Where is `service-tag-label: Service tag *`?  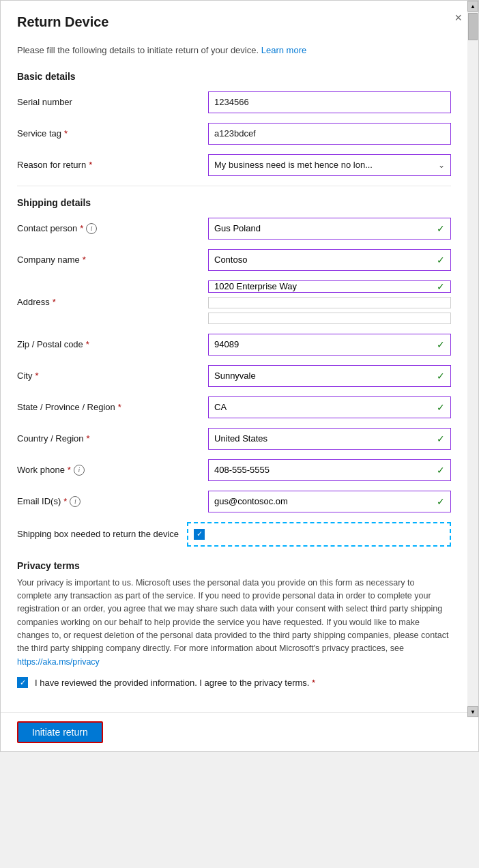
service-tag-label: Service tag * is located at coordinates (113, 134).